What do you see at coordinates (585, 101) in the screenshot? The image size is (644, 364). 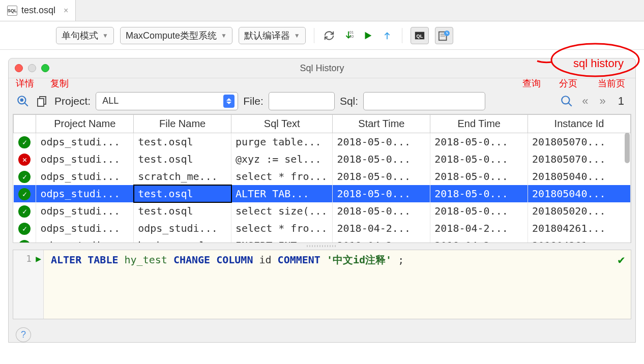 I see `prev-page-button: «` at bounding box center [585, 101].